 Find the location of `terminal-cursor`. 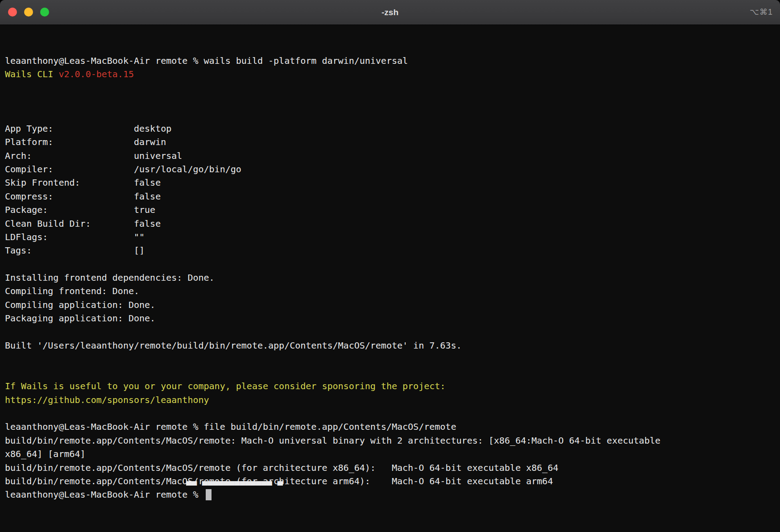

terminal-cursor is located at coordinates (209, 495).